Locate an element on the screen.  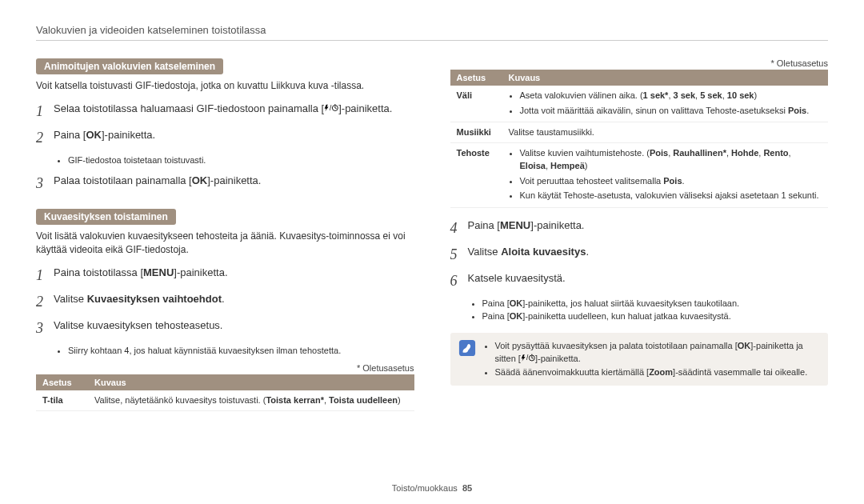
cell-desc: Valitse kuvien vaihtumistehoste. (Pois, … is located at coordinates (666, 174).